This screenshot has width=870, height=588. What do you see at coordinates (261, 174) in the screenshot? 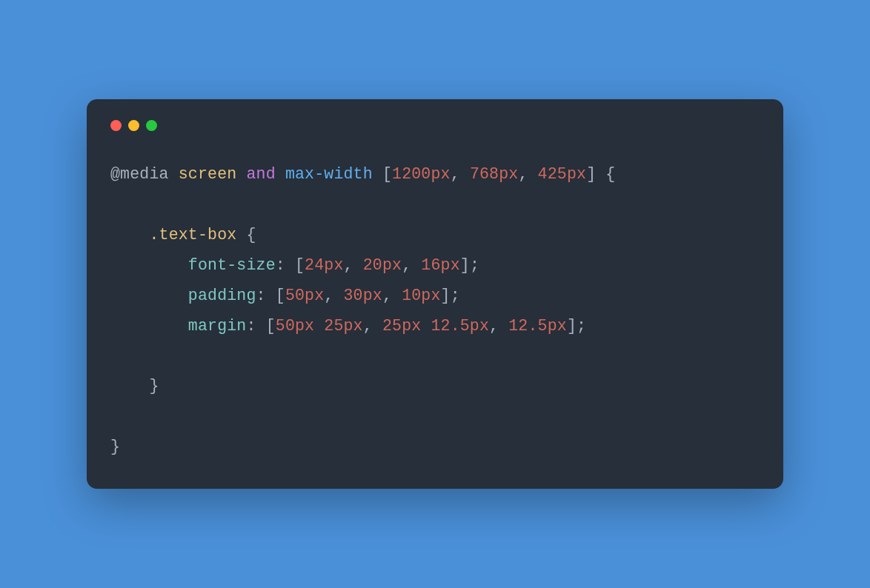
I see `keyword-and: and` at bounding box center [261, 174].